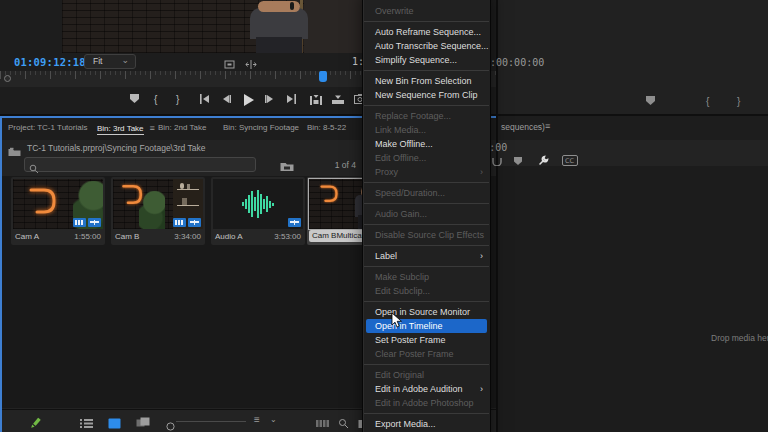 The width and height of the screenshot is (768, 432). I want to click on go-to-out-icon, so click(291, 99).